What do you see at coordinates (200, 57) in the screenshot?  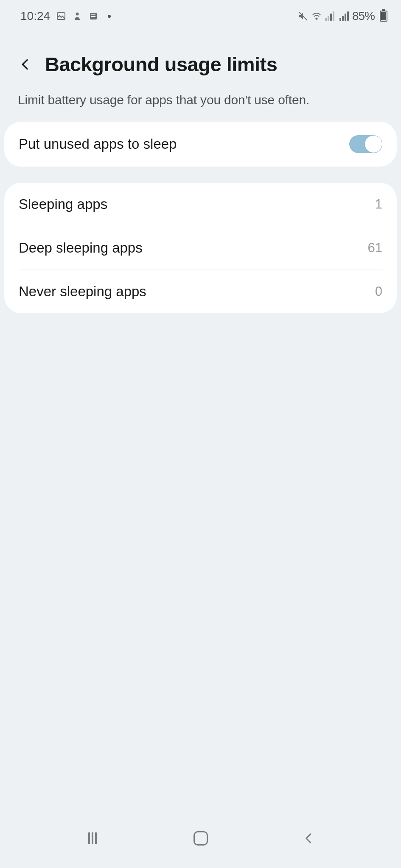 I see `page-header: Background usage limits` at bounding box center [200, 57].